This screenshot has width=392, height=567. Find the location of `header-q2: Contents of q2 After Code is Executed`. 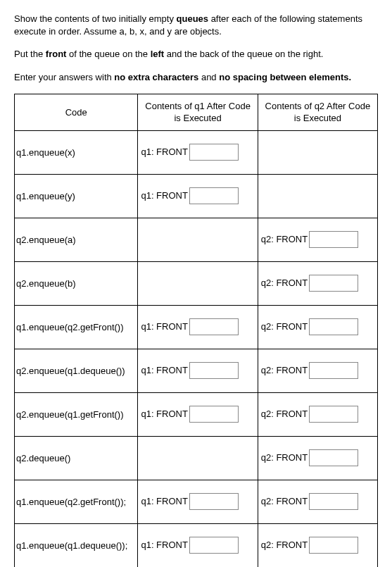

header-q2: Contents of q2 After Code is Executed is located at coordinates (317, 112).